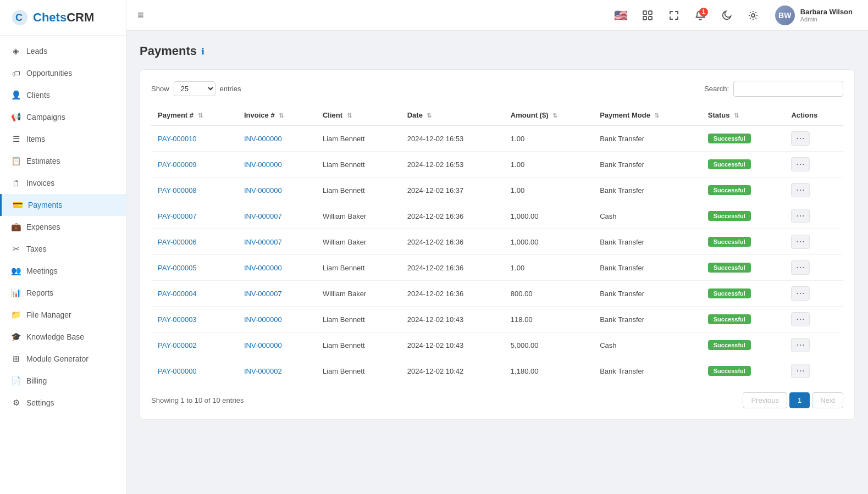 Image resolution: width=868 pixels, height=494 pixels. What do you see at coordinates (63, 117) in the screenshot?
I see `sidebar-item-campaigns: 📢 Campaigns` at bounding box center [63, 117].